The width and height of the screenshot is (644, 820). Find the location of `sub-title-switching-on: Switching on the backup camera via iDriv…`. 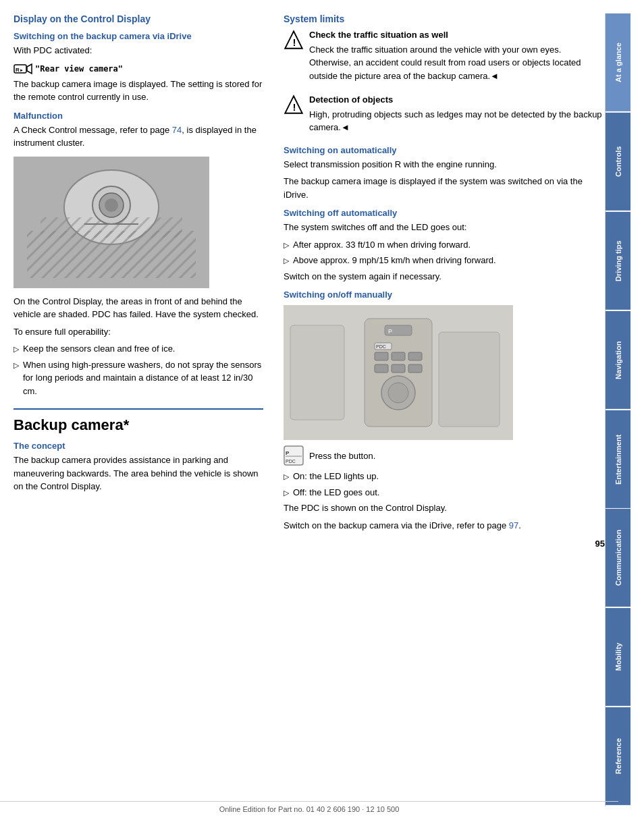

sub-title-switching-on: Switching on the backup camera via iDriv… is located at coordinates (138, 36).